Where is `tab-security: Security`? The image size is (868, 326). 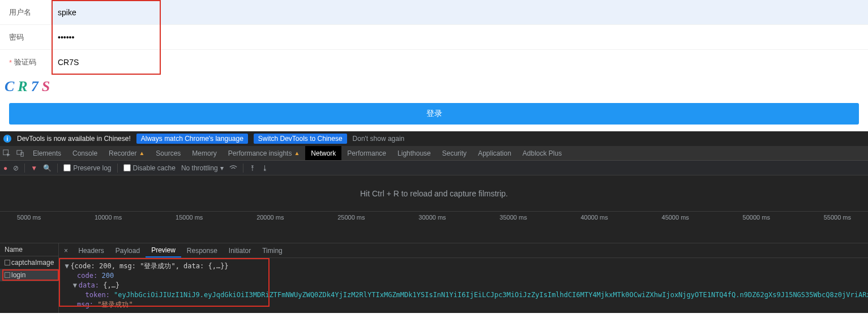
tab-security: Security is located at coordinates (454, 153).